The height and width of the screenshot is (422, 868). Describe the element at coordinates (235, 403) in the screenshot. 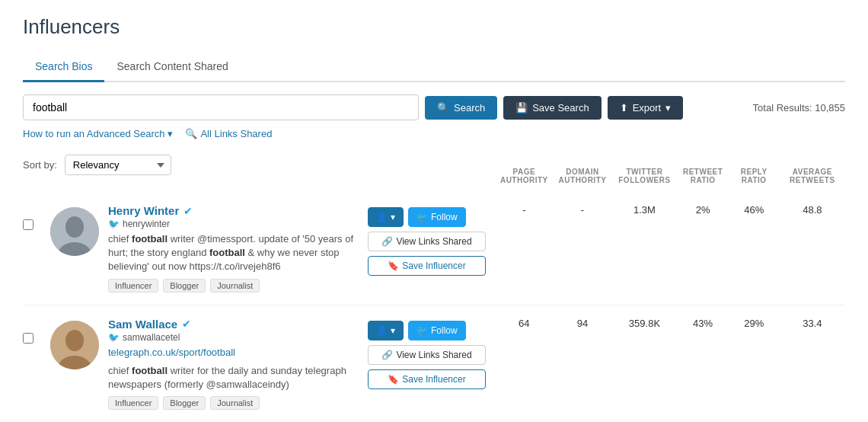

I see `tag: Journalist` at that location.